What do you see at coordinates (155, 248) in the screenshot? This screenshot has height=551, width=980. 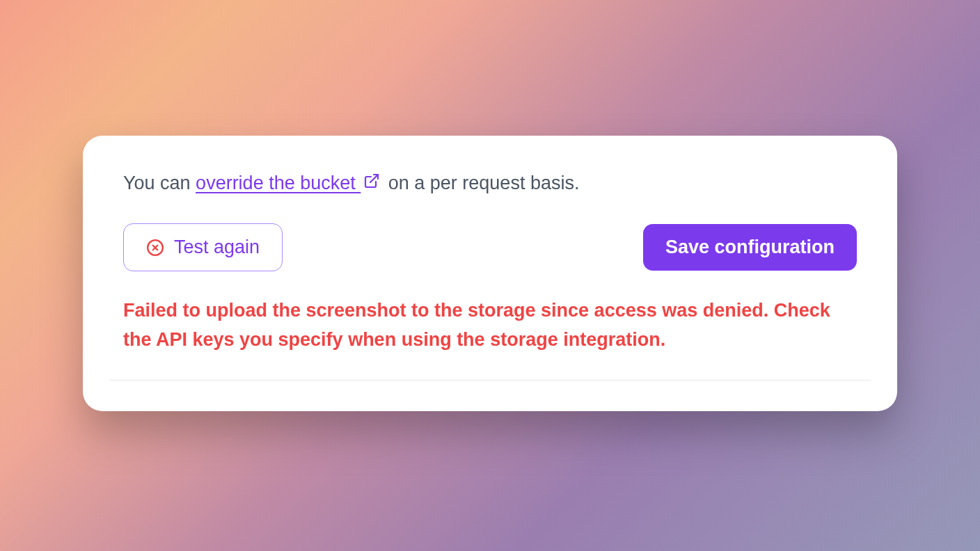 I see `error-circle-icon` at bounding box center [155, 248].